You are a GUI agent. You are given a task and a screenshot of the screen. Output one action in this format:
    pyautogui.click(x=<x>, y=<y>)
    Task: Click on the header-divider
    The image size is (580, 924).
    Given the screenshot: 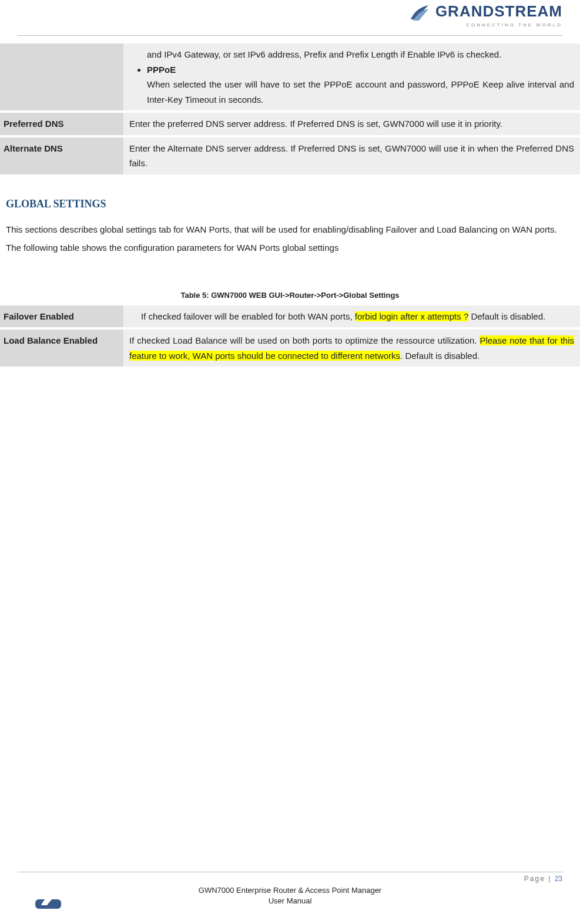 What is the action you would take?
    pyautogui.click(x=290, y=35)
    